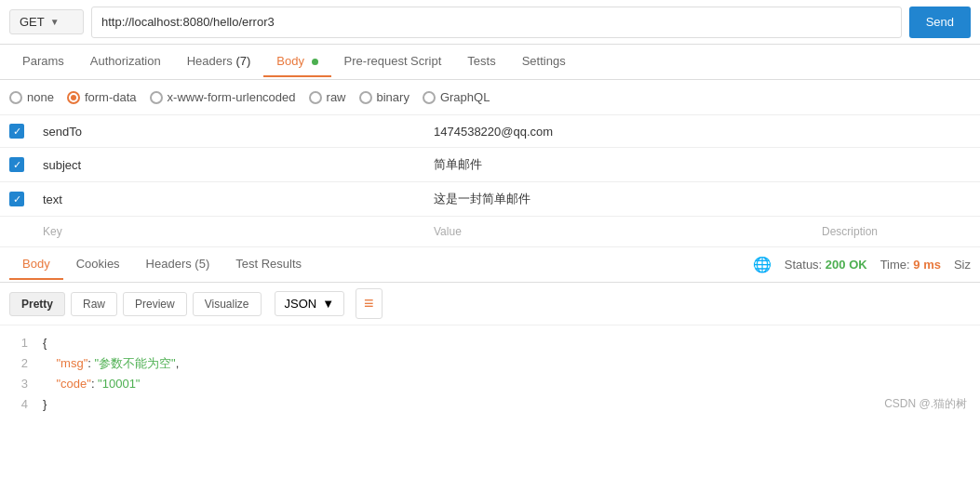 This screenshot has height=478, width=980. Describe the element at coordinates (111, 97) in the screenshot. I see `radio-label-form-data: form-data` at that location.